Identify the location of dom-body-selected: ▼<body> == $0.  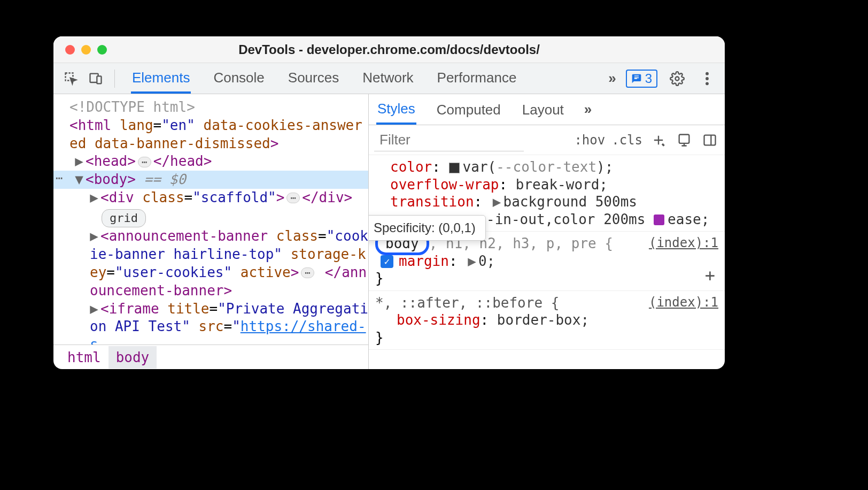
(211, 180).